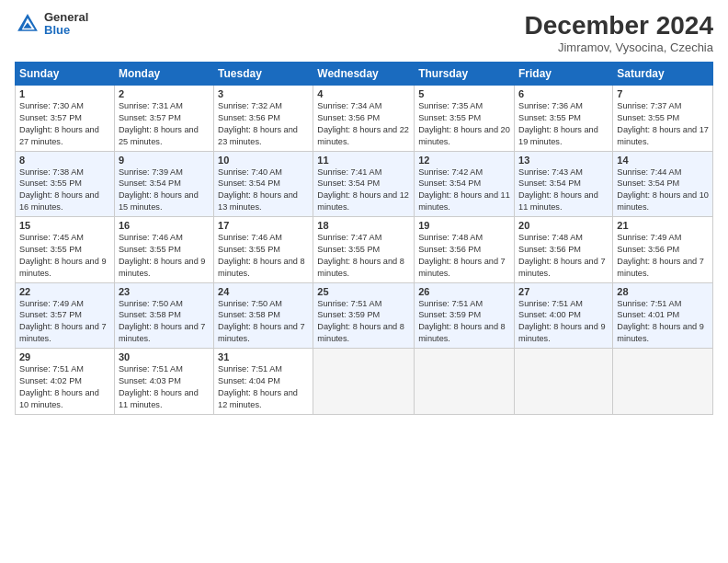  Describe the element at coordinates (263, 387) in the screenshot. I see `day-info: Sunrise: 7:51 AMSunset: 4:04 PMDaylight:…` at that location.